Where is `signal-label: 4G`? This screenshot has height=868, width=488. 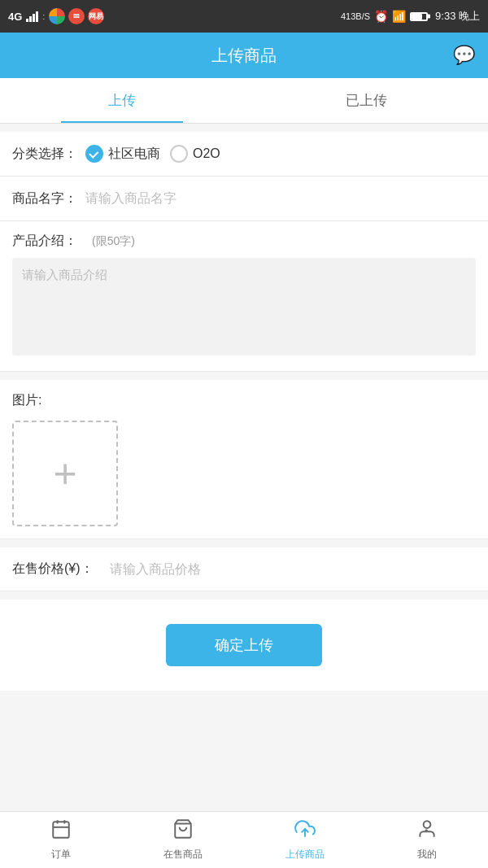 signal-label: 4G is located at coordinates (15, 16).